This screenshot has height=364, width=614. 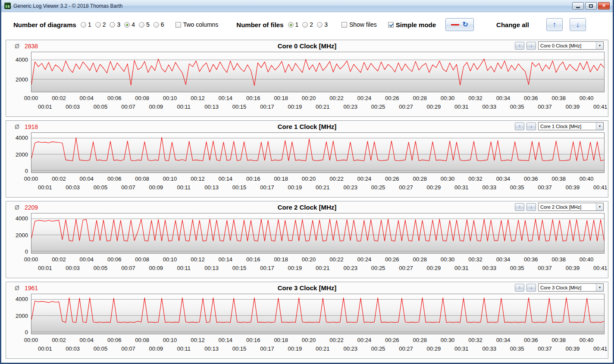 What do you see at coordinates (531, 287) in the screenshot?
I see `down-arrow-icon: ↓` at bounding box center [531, 287].